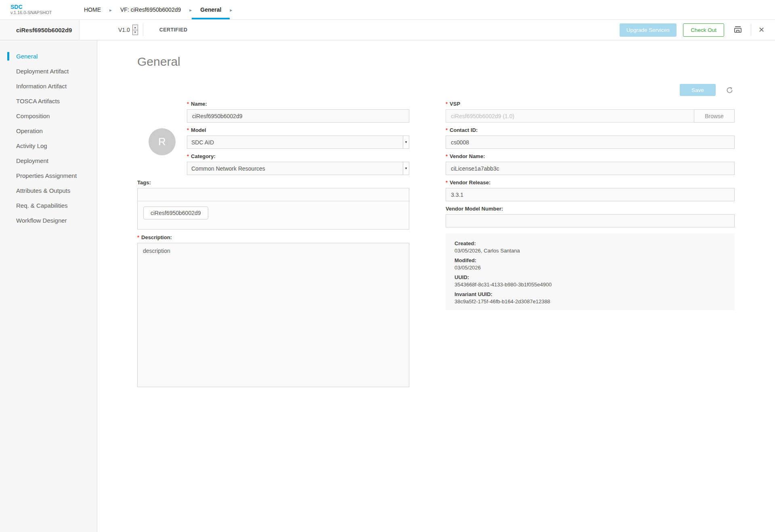 Image resolution: width=775 pixels, height=532 pixels. What do you see at coordinates (199, 130) in the screenshot?
I see `model-label: Model` at bounding box center [199, 130].